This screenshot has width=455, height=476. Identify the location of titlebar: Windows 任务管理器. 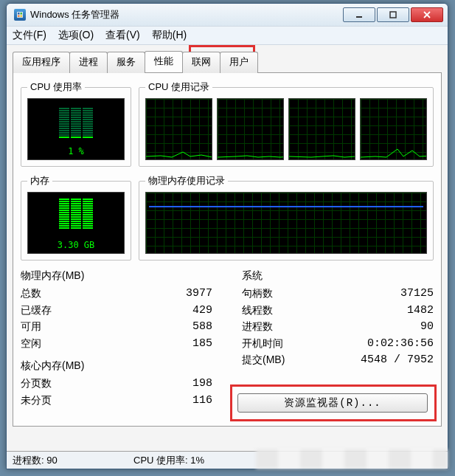
(227, 15).